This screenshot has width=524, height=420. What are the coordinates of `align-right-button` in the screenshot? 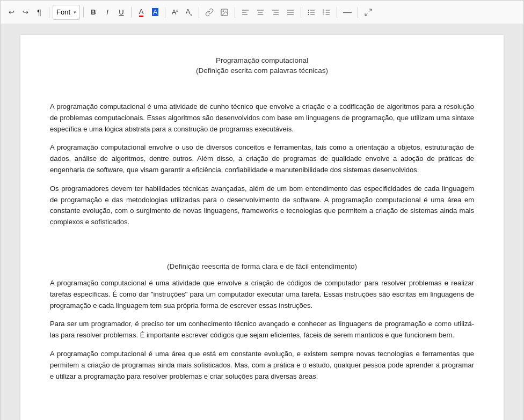 It's located at (275, 12).